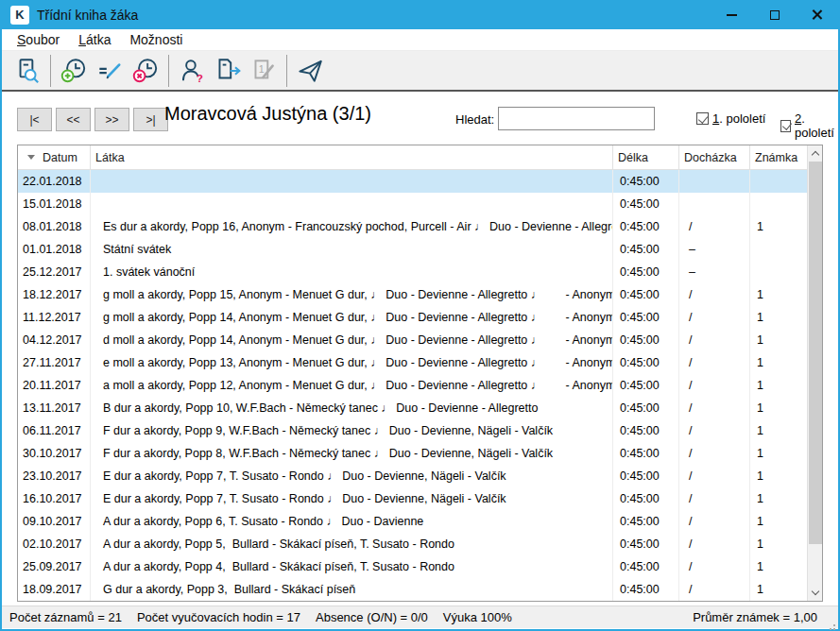  What do you see at coordinates (55, 476) in the screenshot?
I see `cell-datum: 23.10.2017` at bounding box center [55, 476].